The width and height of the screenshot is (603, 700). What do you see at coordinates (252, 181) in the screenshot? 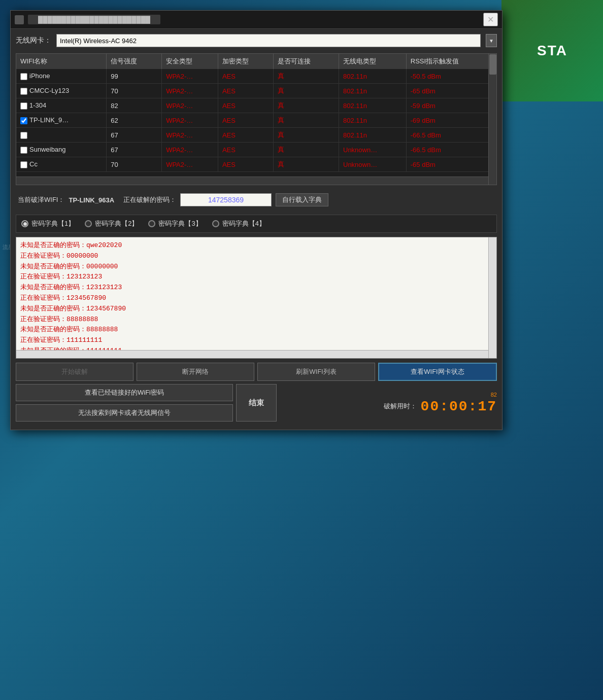
I see `horizontal-scrollbar` at bounding box center [252, 181].